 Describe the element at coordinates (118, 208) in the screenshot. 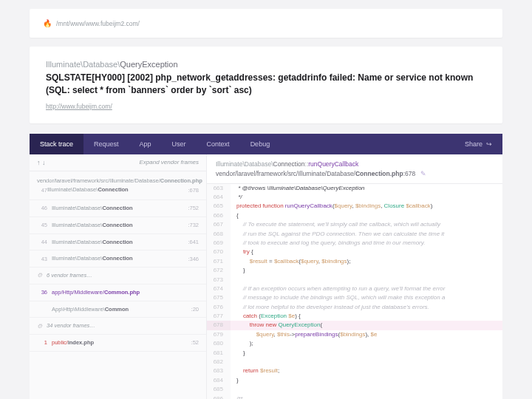

I see `stack-frame: 46Illuminate\Database\Connection:752` at that location.